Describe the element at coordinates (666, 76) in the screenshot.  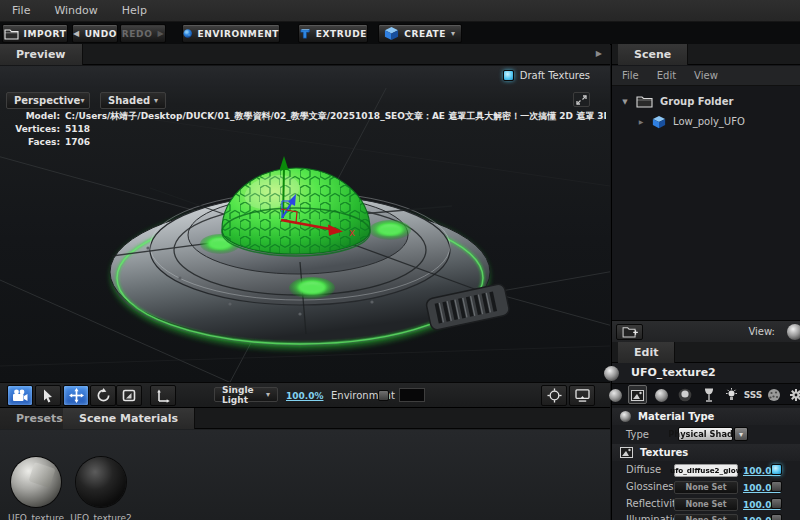
I see `scene-menu-edit: Edit` at that location.